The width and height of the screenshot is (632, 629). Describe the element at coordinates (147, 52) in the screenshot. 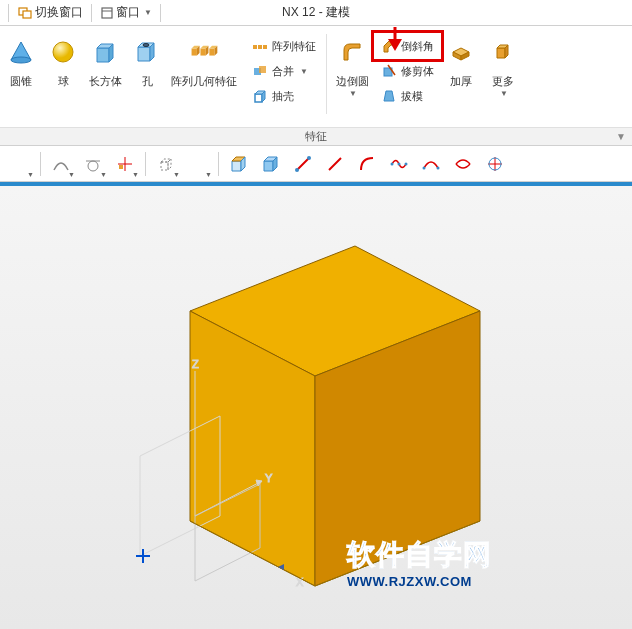

I see `hole-icon` at that location.